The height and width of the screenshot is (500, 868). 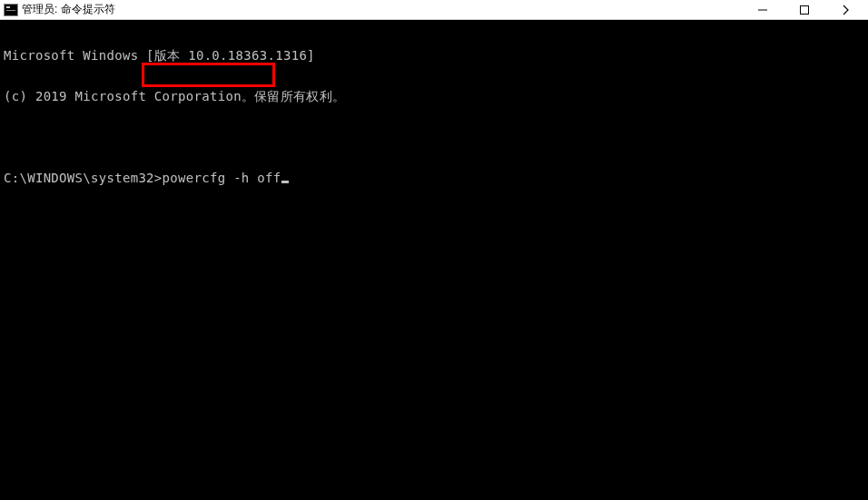 I want to click on version-line: Microsoft Windows [版本 10.0.18363.1316], so click(x=434, y=56).